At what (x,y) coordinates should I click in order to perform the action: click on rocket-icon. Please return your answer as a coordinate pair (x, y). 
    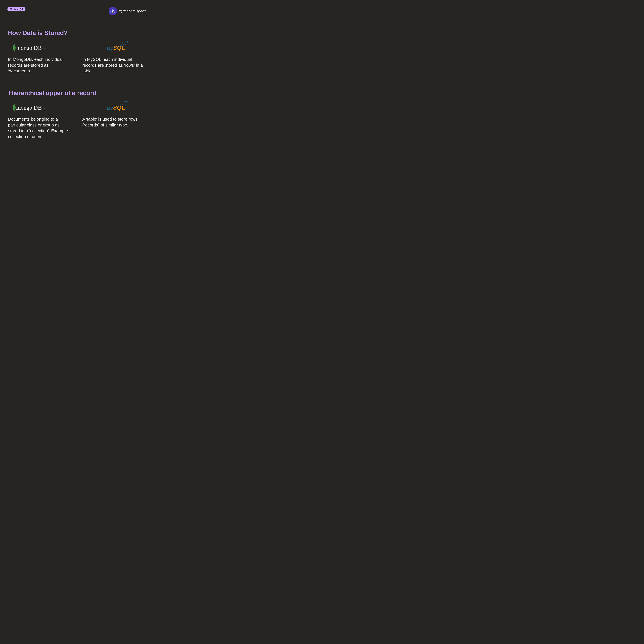
    Looking at the image, I should click on (113, 11).